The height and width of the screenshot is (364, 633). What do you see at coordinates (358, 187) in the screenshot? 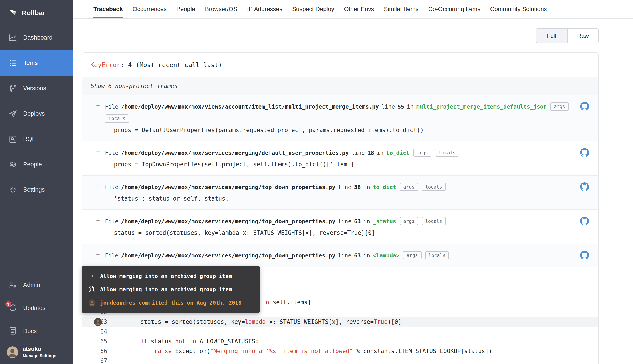
I see `frame-line-number: 38` at bounding box center [358, 187].